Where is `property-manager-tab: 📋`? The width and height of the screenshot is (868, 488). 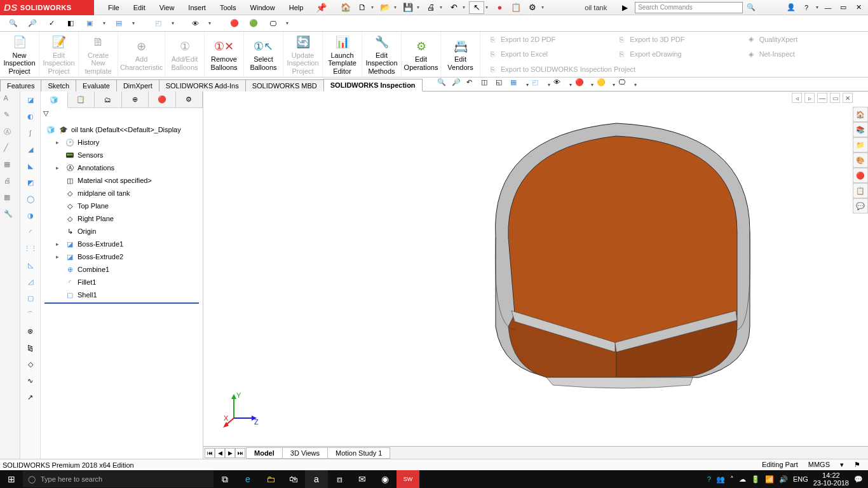
property-manager-tab: 📋 is located at coordinates (81, 99).